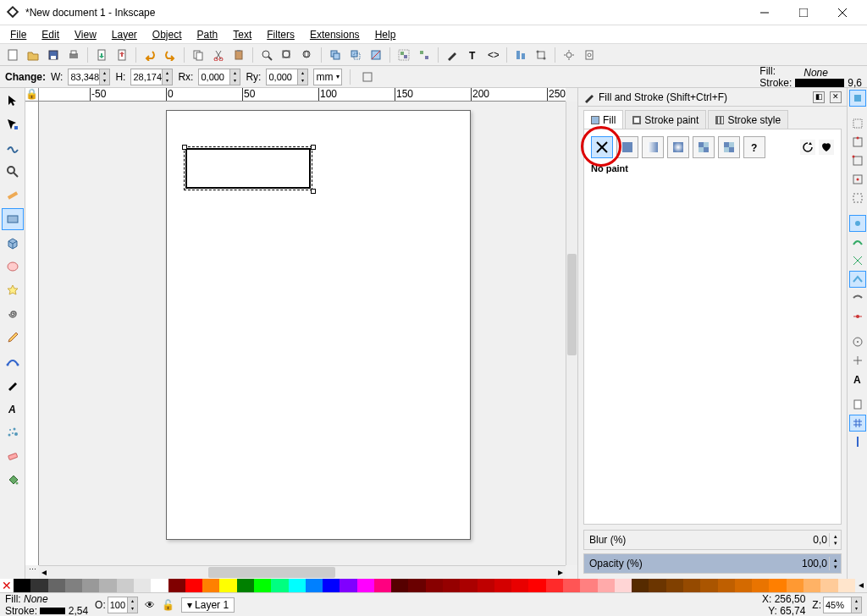 The width and height of the screenshot is (867, 616). What do you see at coordinates (858, 404) in the screenshot?
I see `snap-page-button` at bounding box center [858, 404].